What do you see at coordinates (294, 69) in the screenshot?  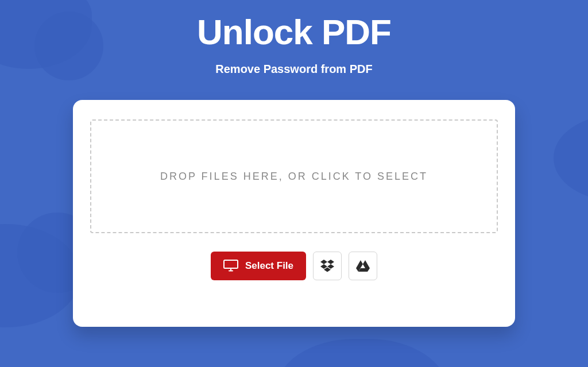 I see `page-subtitle: Remove Password from PDF` at bounding box center [294, 69].